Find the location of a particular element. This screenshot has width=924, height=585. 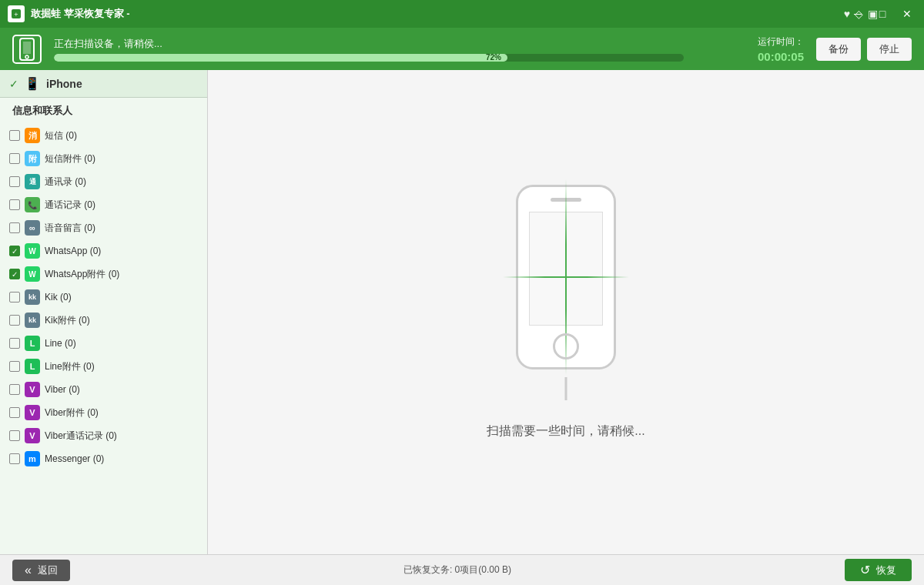

label-viber-call: Viber通话记录 (0) is located at coordinates (122, 436).